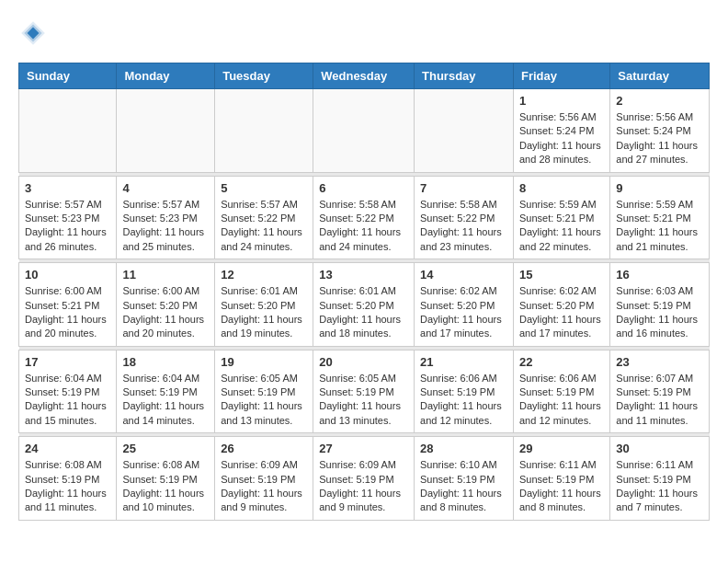 The width and height of the screenshot is (728, 563). What do you see at coordinates (68, 313) in the screenshot?
I see `day-info: Sunrise: 6:00 AM Sunset: 5:21 PM Dayligh…` at bounding box center [68, 313].